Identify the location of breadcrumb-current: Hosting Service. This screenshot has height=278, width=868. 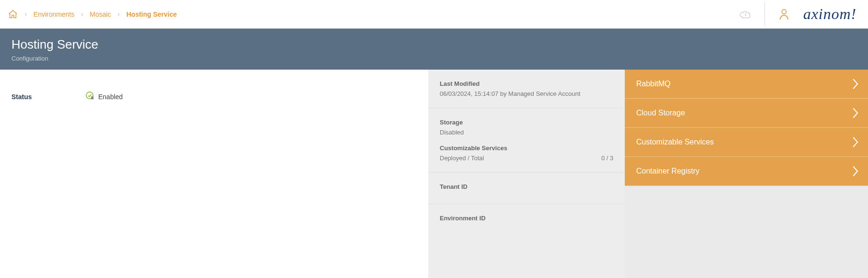
(152, 14).